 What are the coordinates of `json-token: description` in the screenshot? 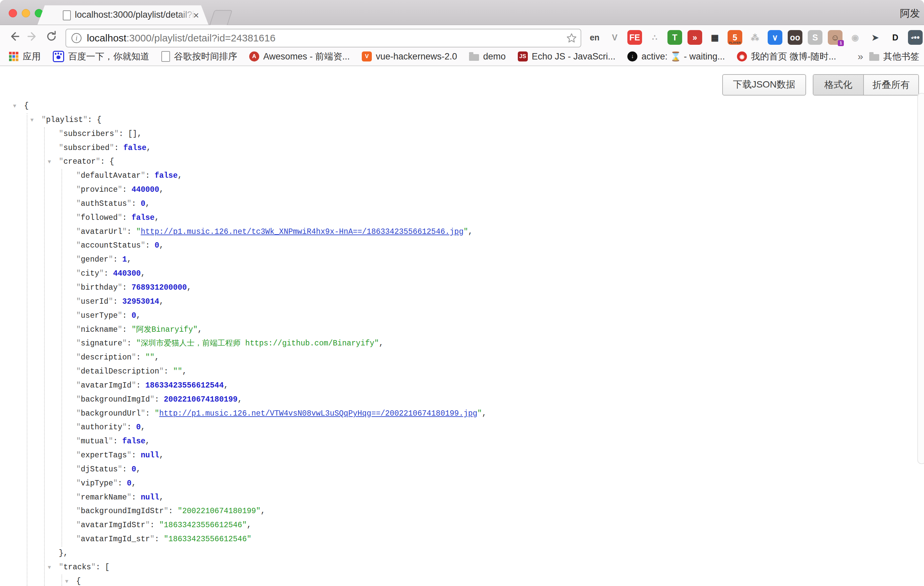 It's located at (106, 358).